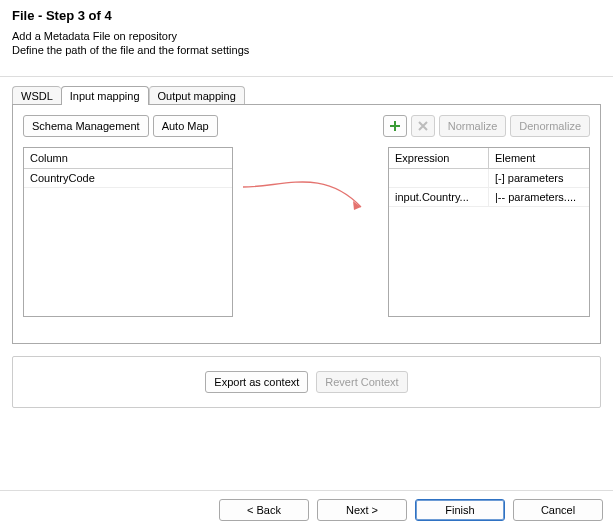 Image resolution: width=613 pixels, height=529 pixels. Describe the element at coordinates (306, 34) in the screenshot. I see `wizard-header: File - Step 3 of 4 Add a Metadata File o…` at that location.